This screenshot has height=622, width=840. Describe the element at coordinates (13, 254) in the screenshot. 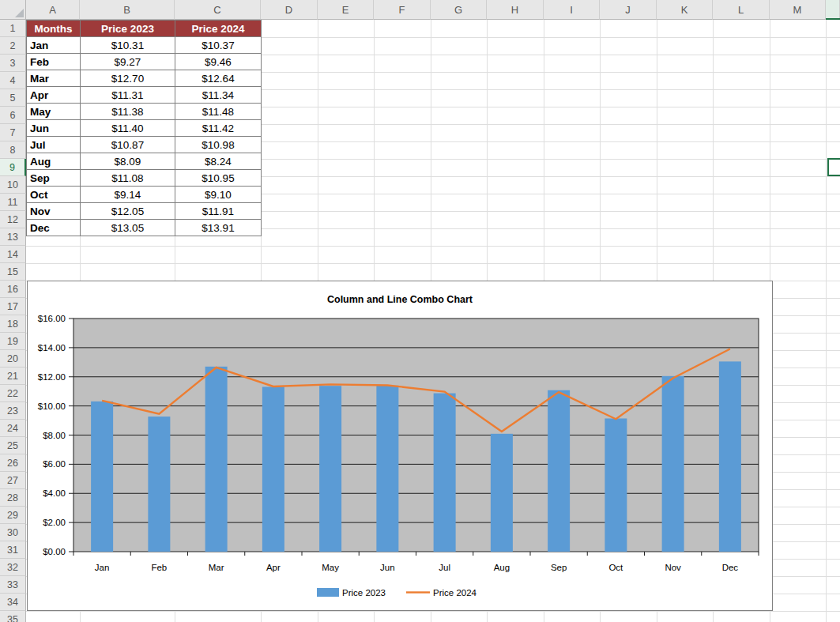

I see `row-header-14: 14` at that location.